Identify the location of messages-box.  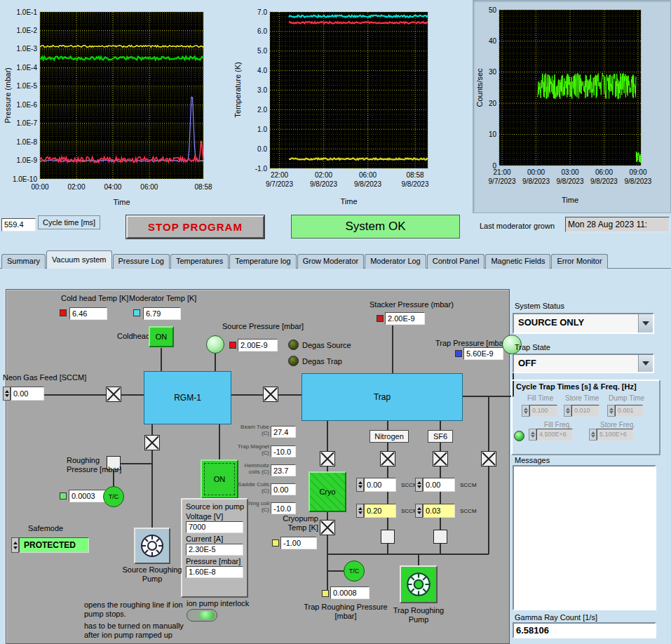
(585, 537).